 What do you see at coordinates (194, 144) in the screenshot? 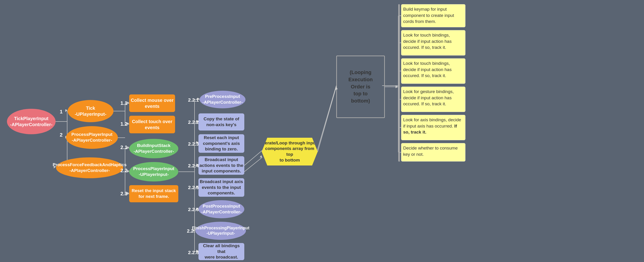
I see `label-2-2-3: 2.2.3` at bounding box center [194, 144].